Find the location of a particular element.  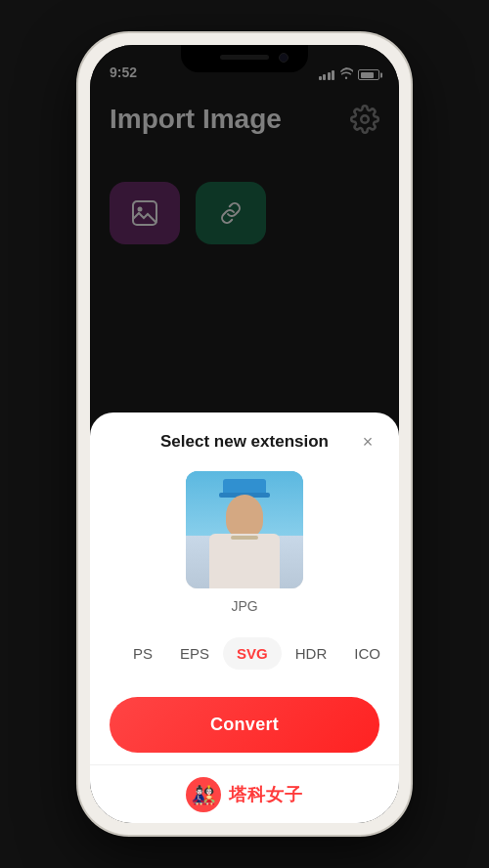

format-option-PS: PS is located at coordinates (143, 653).